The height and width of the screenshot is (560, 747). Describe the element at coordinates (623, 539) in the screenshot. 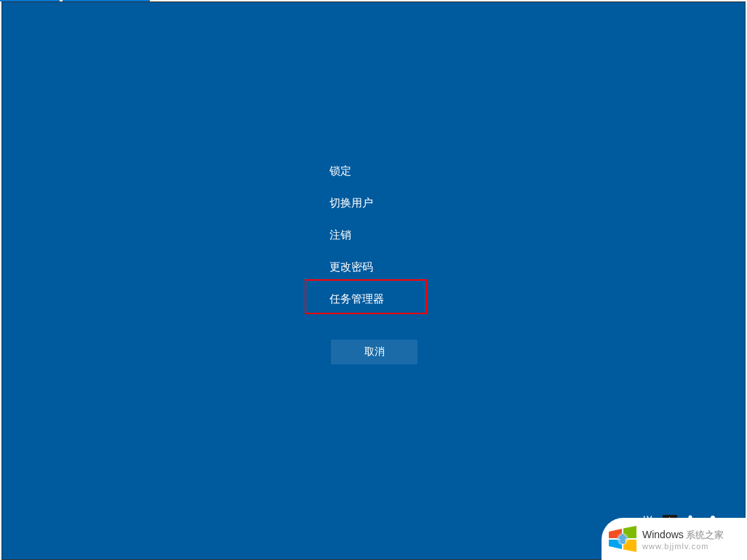

I see `windows-logo-icon` at that location.